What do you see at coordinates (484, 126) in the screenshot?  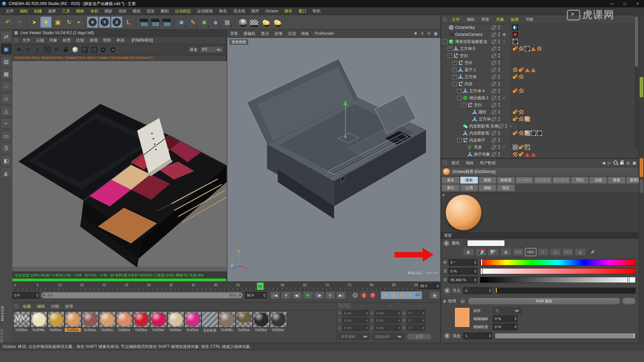 I see `object-name: 内盒眼影笔 实例` at bounding box center [484, 126].